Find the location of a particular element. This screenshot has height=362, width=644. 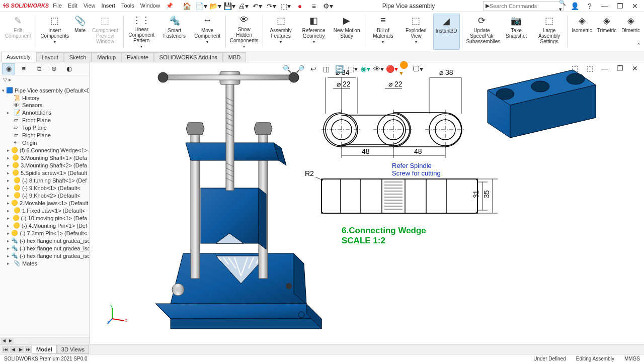

ribbon-isometric: ◈Isometric is located at coordinates (582, 32).